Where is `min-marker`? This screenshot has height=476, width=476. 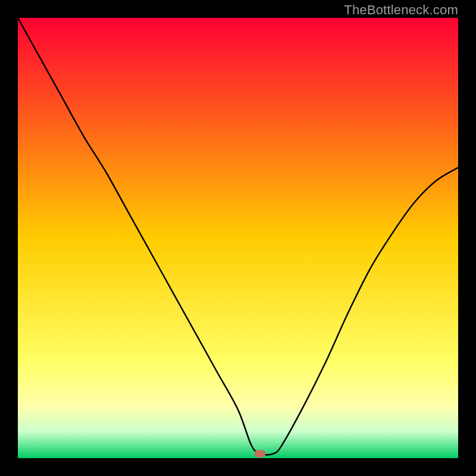
min-marker is located at coordinates (260, 454).